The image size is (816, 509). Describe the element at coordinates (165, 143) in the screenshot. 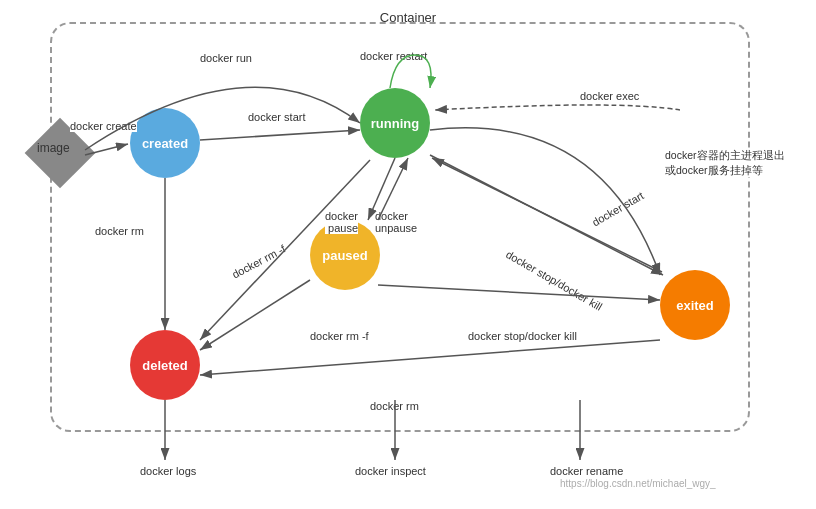

I see `node-created: created` at that location.